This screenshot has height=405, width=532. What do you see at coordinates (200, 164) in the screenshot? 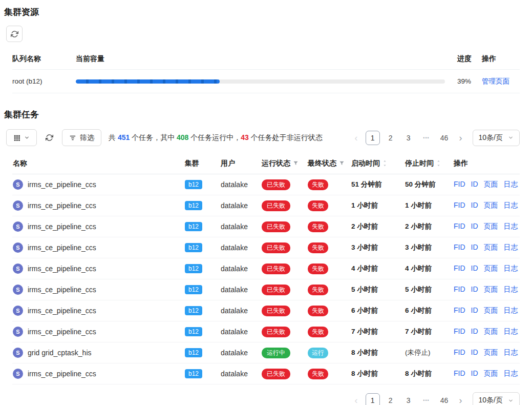
I see `col-cluster: 集群` at bounding box center [200, 164].